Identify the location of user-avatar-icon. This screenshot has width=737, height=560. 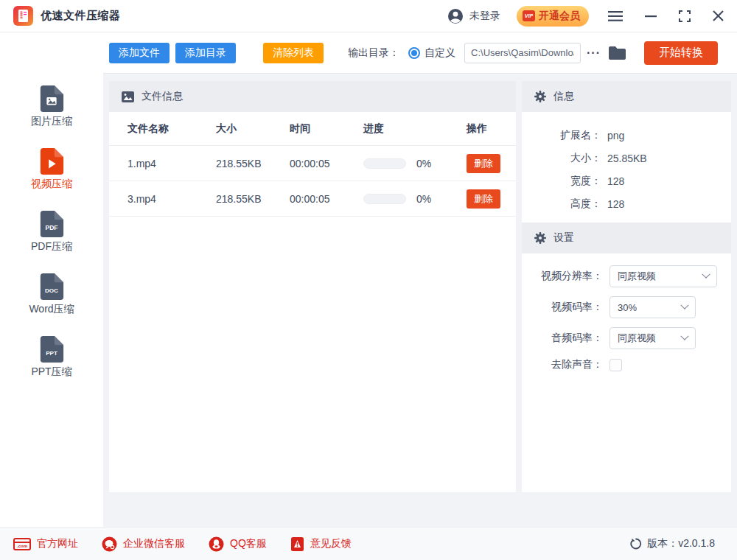
(455, 16).